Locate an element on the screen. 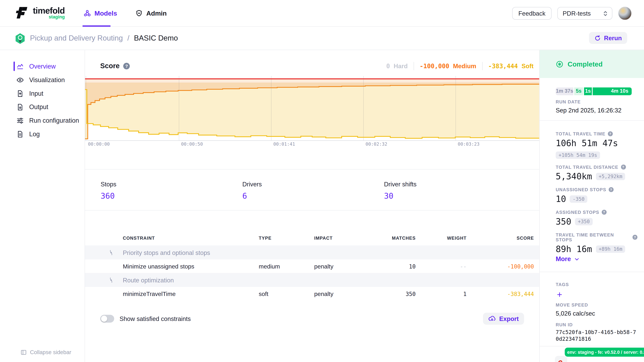 The image size is (644, 362). active-tab-underline is located at coordinates (96, 26).